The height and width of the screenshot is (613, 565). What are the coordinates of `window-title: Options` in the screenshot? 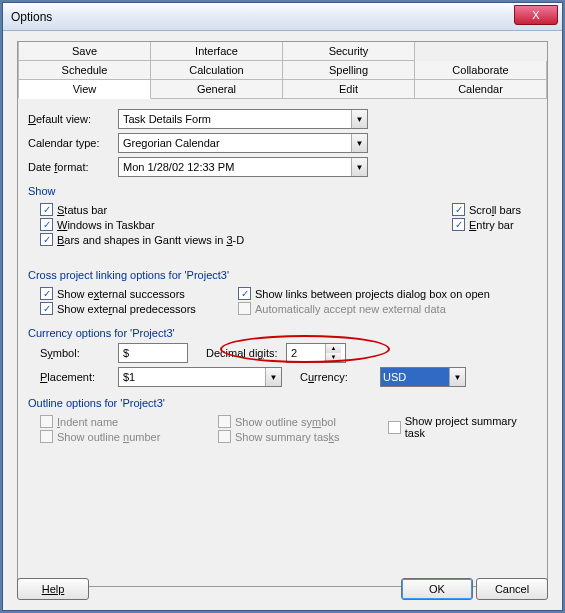 It's located at (32, 17).